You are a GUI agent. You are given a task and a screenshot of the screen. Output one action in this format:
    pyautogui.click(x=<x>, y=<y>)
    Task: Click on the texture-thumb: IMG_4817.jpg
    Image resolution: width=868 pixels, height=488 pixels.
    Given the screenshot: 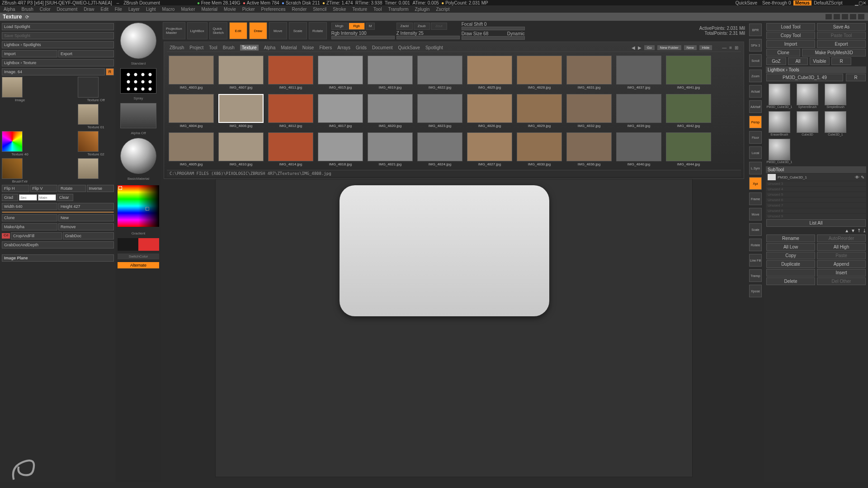 What is the action you would take?
    pyautogui.click(x=340, y=111)
    